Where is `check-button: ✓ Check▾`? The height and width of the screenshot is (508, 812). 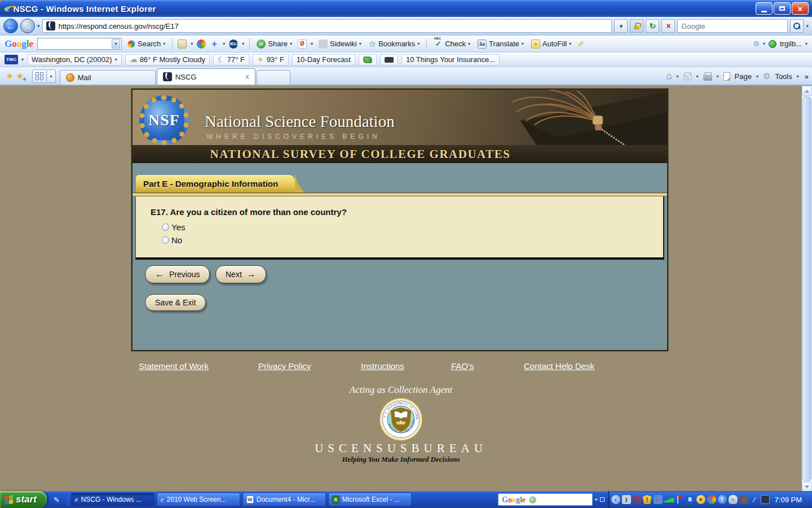
check-button: ✓ Check▾ is located at coordinates (452, 44).